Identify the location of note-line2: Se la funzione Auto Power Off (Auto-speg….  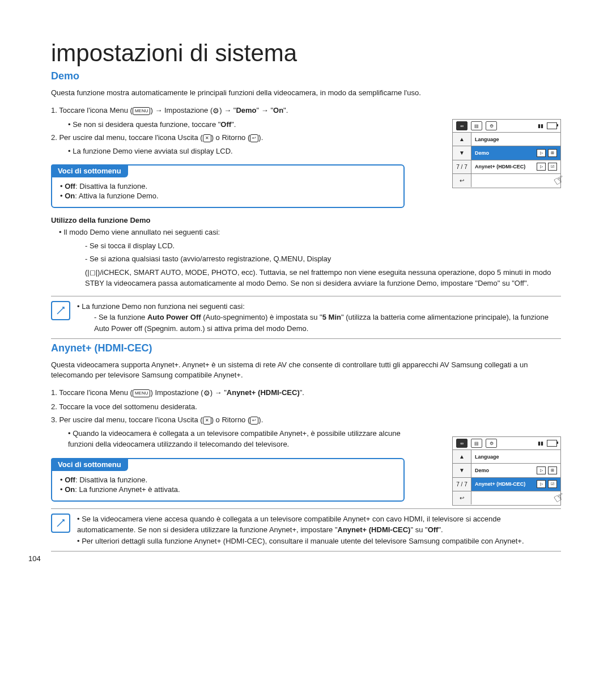
(328, 323).